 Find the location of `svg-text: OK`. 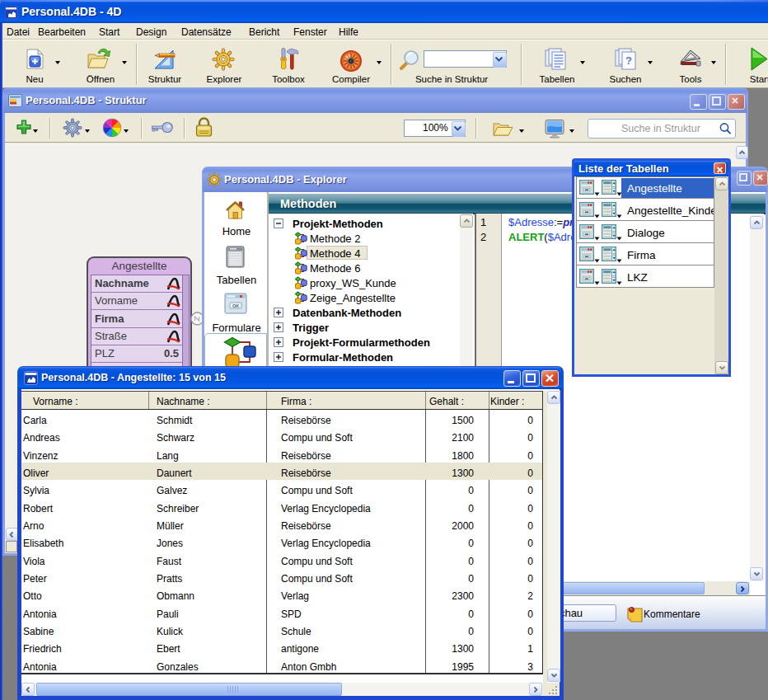

svg-text: OK is located at coordinates (236, 306).